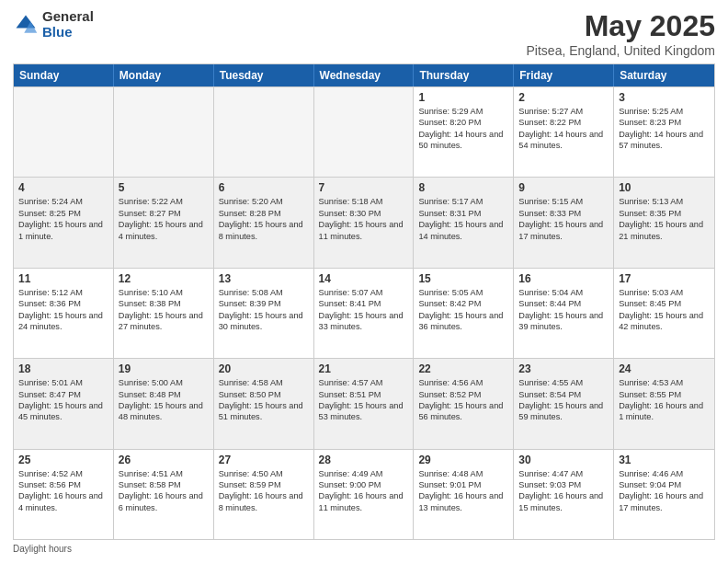 This screenshot has height=563, width=728. Describe the element at coordinates (364, 369) in the screenshot. I see `day-number: 21` at that location.